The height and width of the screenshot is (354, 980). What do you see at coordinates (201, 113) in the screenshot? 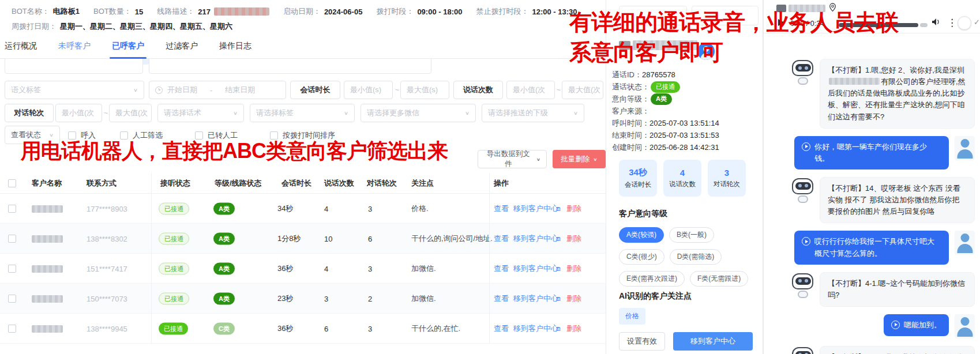
I see `script-select: 请选择话术∨` at bounding box center [201, 113].